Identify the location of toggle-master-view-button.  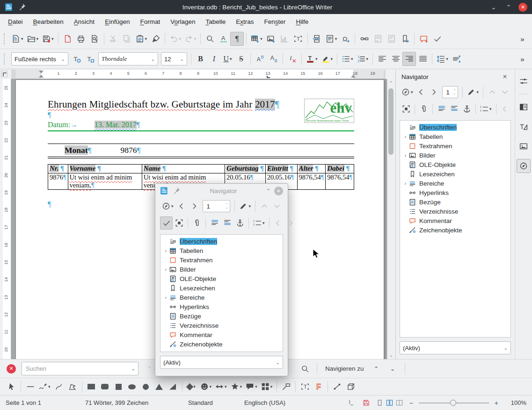
(179, 223).